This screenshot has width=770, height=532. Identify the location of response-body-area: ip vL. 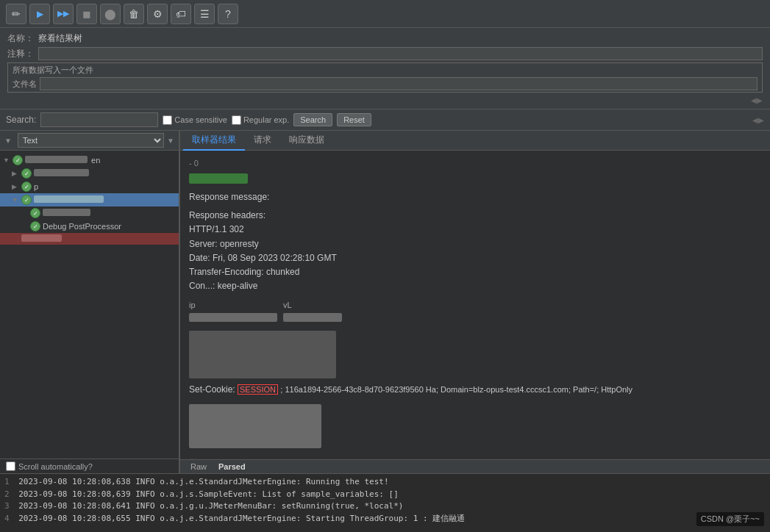
(475, 339).